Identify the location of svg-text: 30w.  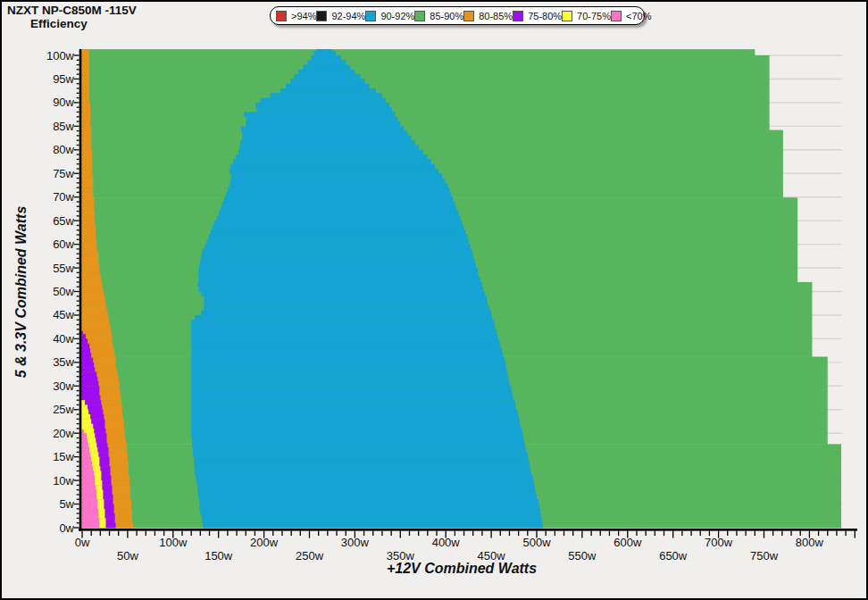
(63, 386).